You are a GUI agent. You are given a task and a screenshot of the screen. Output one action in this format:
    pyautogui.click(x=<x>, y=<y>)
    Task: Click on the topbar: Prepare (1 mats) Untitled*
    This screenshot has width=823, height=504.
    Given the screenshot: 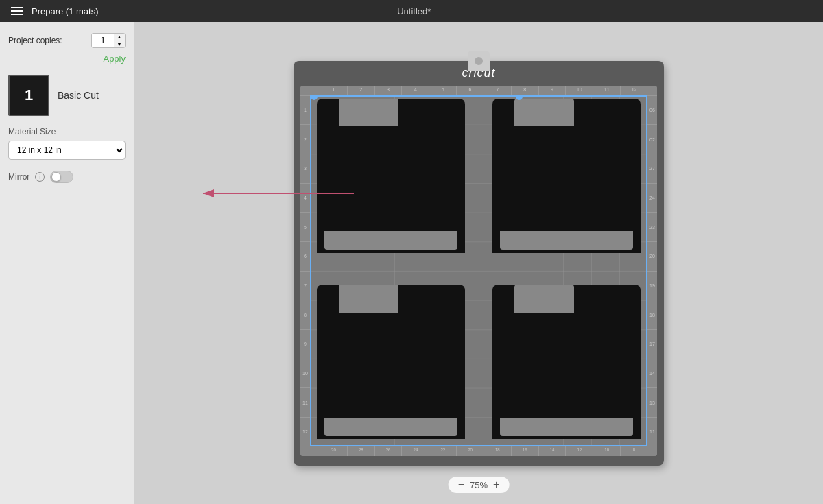 What is the action you would take?
    pyautogui.click(x=412, y=11)
    